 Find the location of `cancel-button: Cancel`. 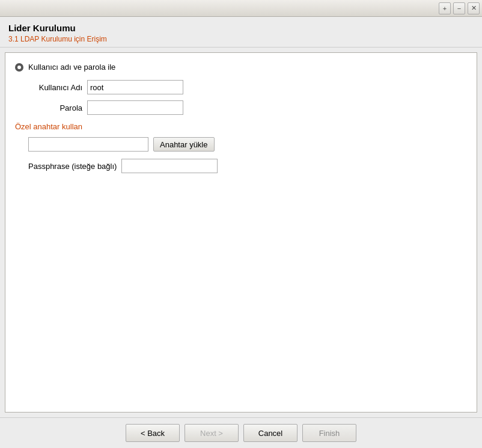

cancel-button: Cancel is located at coordinates (270, 433).